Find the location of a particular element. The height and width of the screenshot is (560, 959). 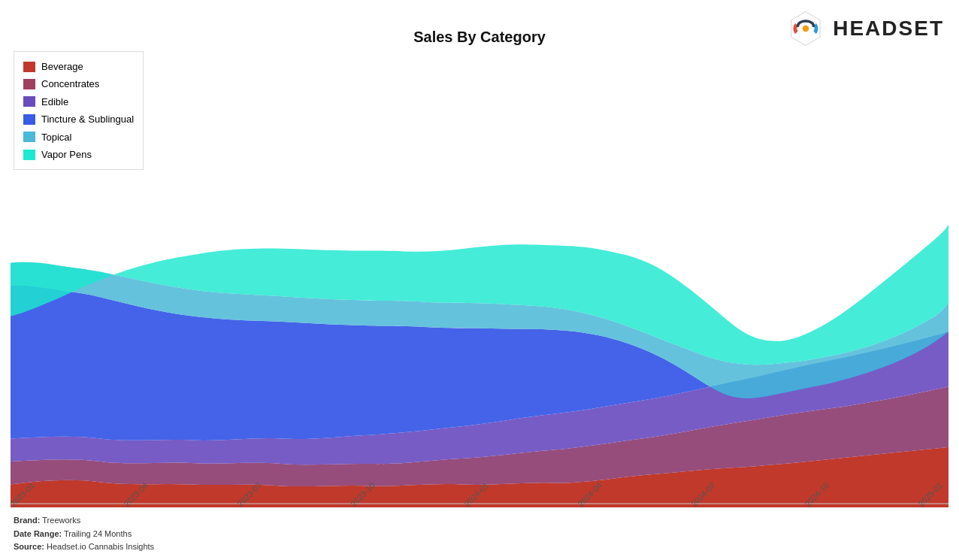

legend-swatch-vapor-pens is located at coordinates (29, 155).